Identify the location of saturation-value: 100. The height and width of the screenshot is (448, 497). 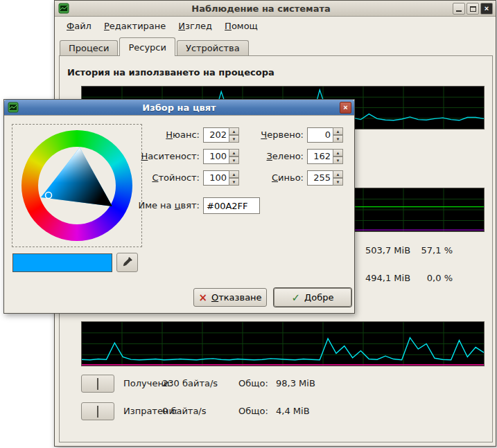
(216, 156).